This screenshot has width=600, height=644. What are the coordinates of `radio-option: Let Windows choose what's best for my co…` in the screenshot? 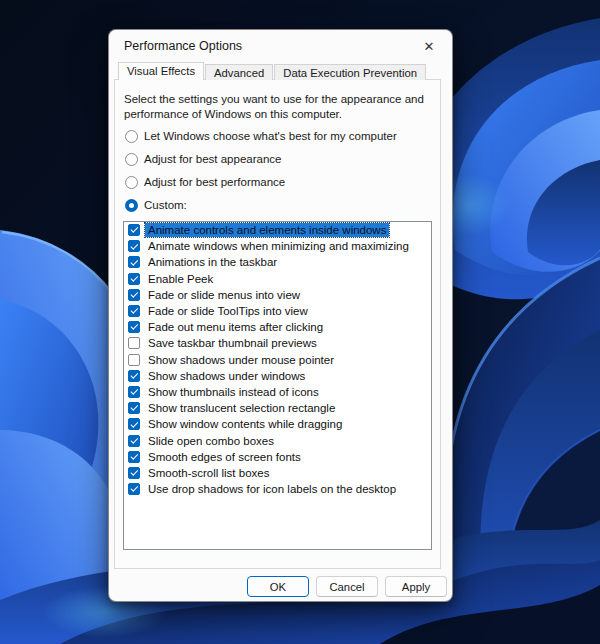 It's located at (278, 136).